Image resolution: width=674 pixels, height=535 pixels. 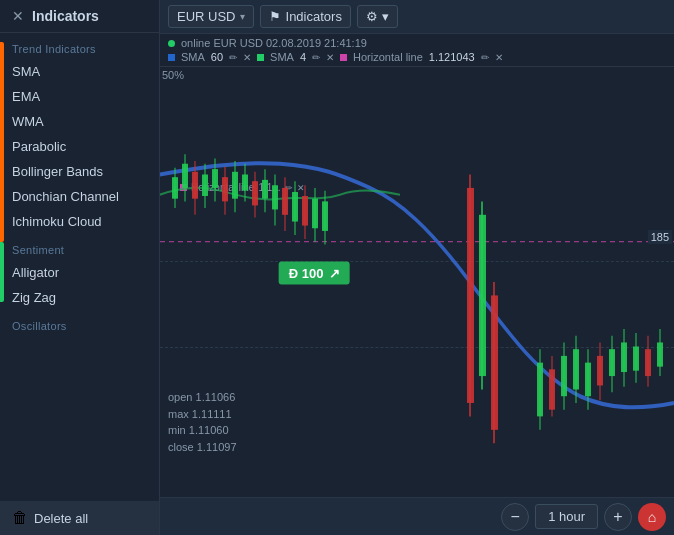 I want to click on horiz-label: Horizontal line, so click(x=388, y=57).